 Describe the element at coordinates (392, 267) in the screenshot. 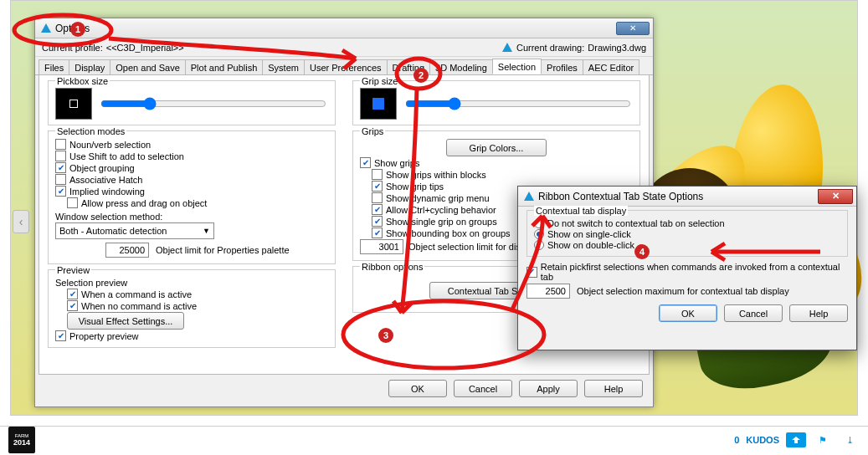

I see `ribbon-options-legend: Ribbon options` at that location.